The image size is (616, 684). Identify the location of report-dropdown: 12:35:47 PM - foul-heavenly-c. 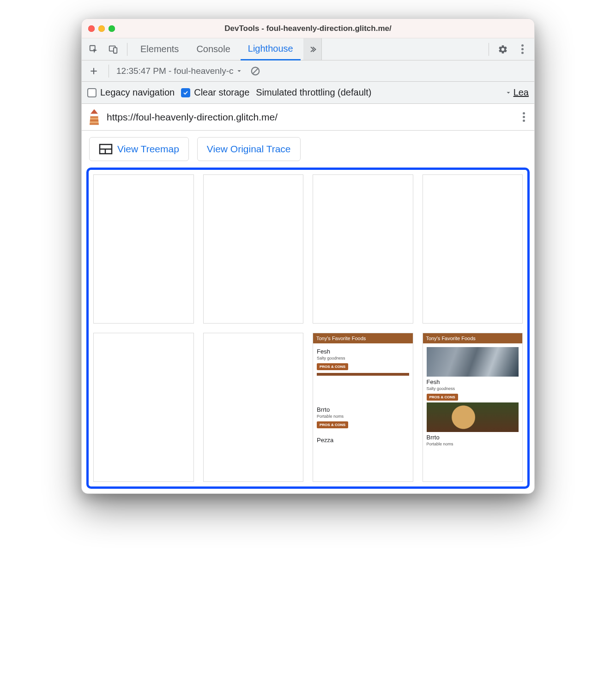
(179, 71).